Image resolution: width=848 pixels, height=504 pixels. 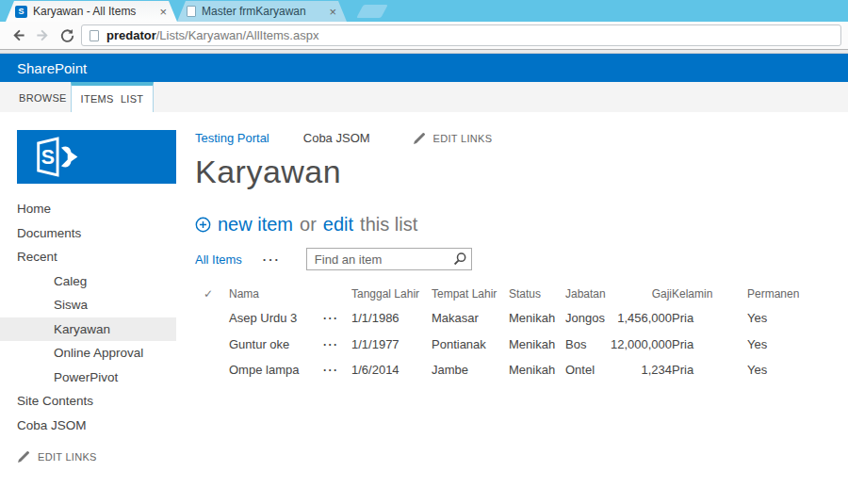 I want to click on cell-gaji: 12,000,000, so click(x=641, y=345).